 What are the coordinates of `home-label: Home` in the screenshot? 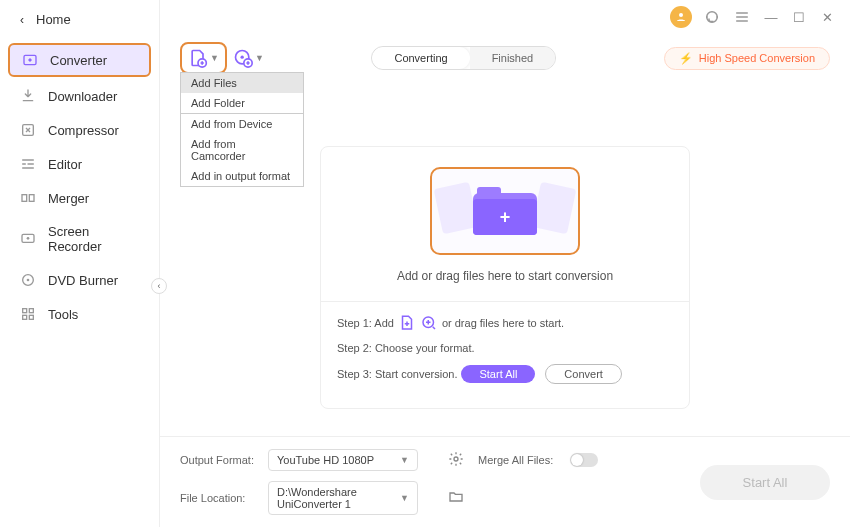 It's located at (54, 20).